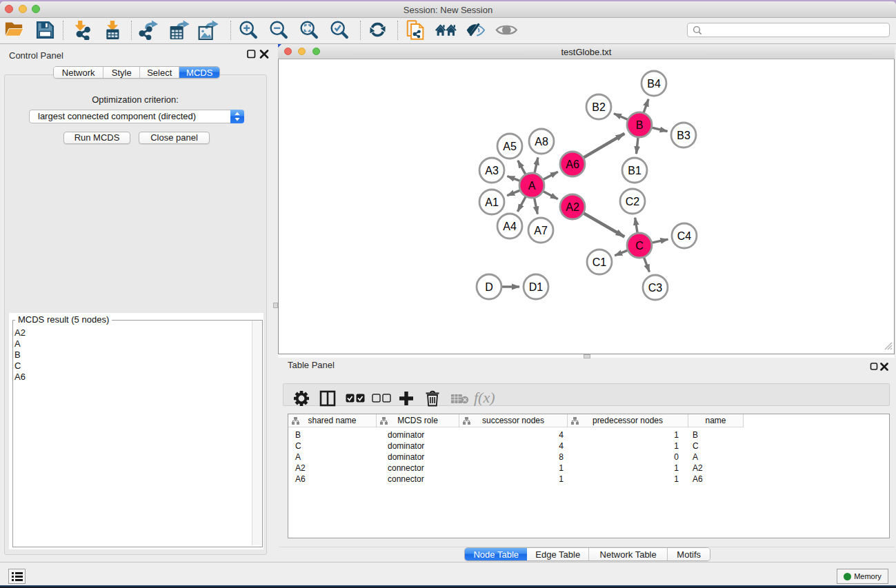 The image size is (896, 588). I want to click on svg-text: A8, so click(541, 142).